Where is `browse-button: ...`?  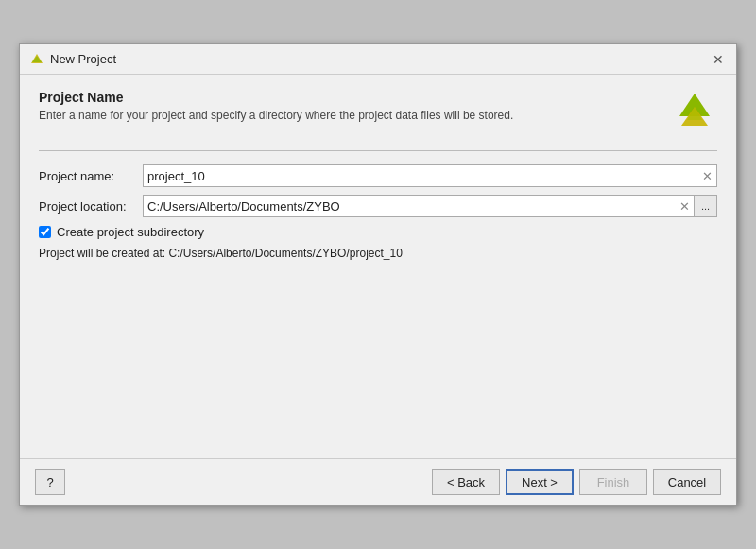
browse-button: ... is located at coordinates (706, 206).